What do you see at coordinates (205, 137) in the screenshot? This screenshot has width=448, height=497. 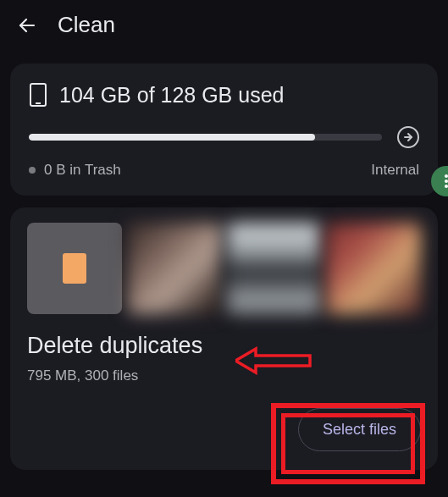 I see `storage-progress-bar` at bounding box center [205, 137].